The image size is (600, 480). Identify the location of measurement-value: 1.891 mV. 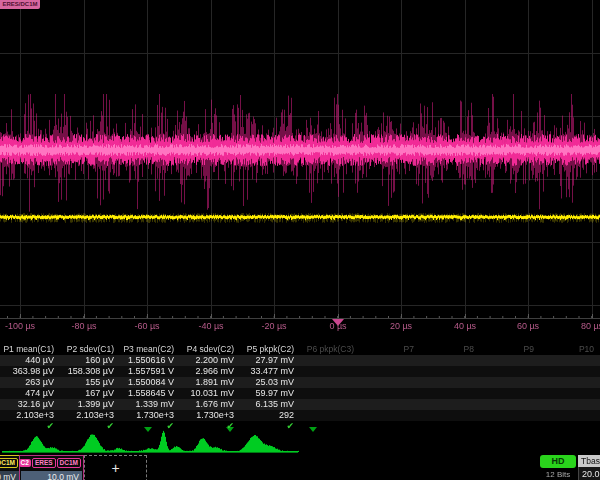
(210, 382).